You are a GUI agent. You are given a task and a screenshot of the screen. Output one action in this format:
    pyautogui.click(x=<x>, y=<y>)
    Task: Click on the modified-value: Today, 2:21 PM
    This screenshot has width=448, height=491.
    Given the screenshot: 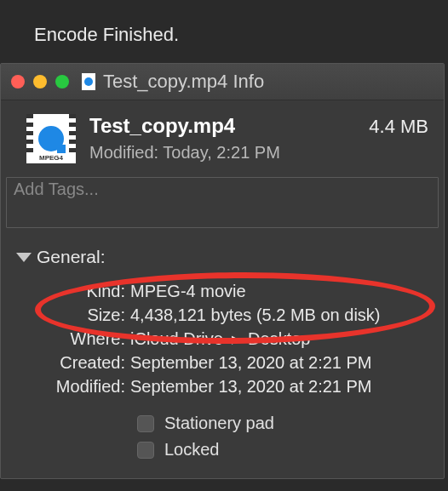 What is the action you would take?
    pyautogui.click(x=221, y=152)
    